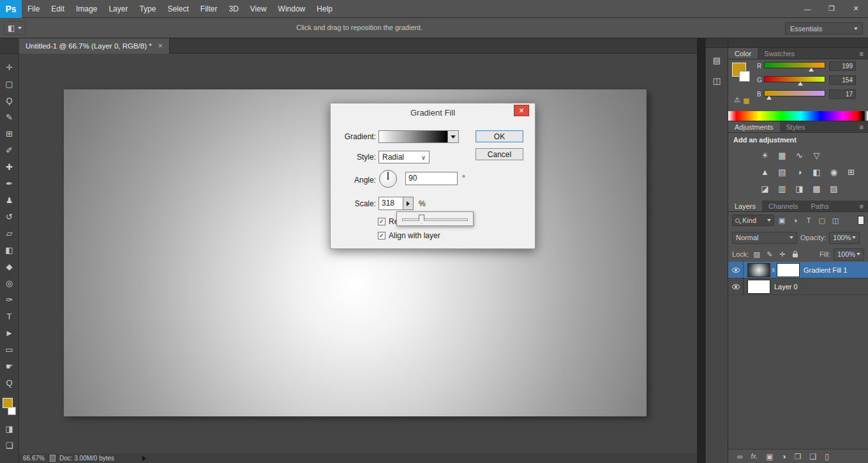  I want to click on angle-dial, so click(388, 179).